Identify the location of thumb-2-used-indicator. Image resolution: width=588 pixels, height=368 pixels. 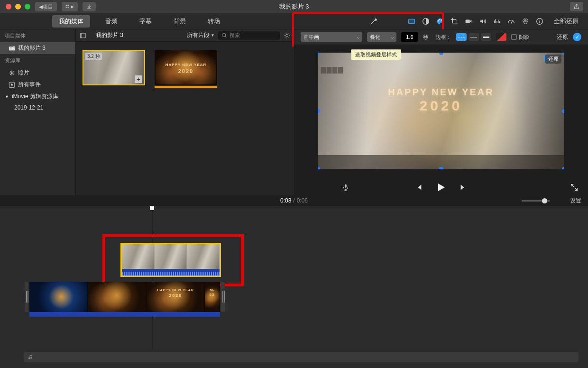
(186, 87).